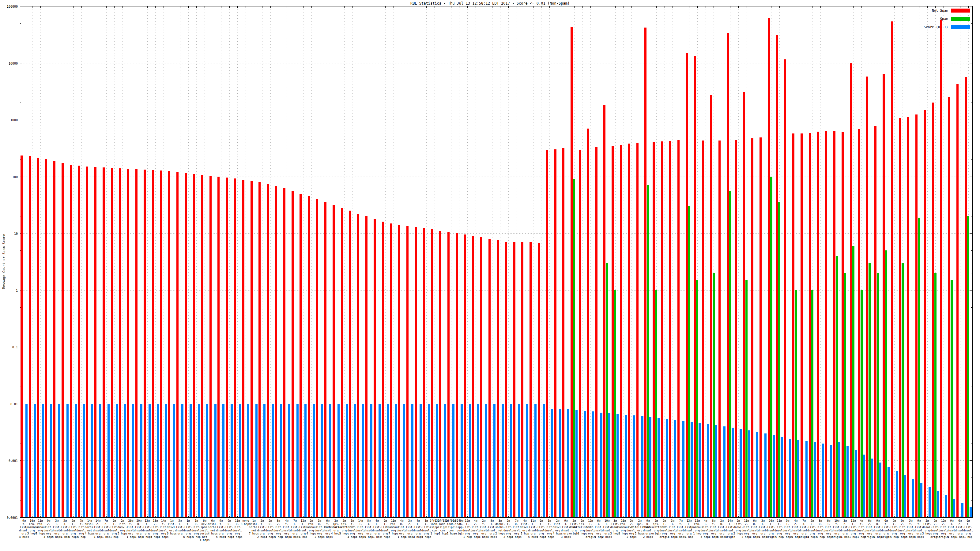  I want to click on x-axis-tick-label: 12@, so click(304, 521).